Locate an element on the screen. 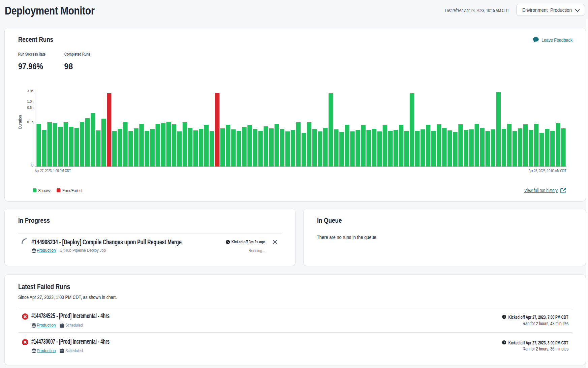 The width and height of the screenshot is (588, 368). svg-text: 1.0h is located at coordinates (30, 101).